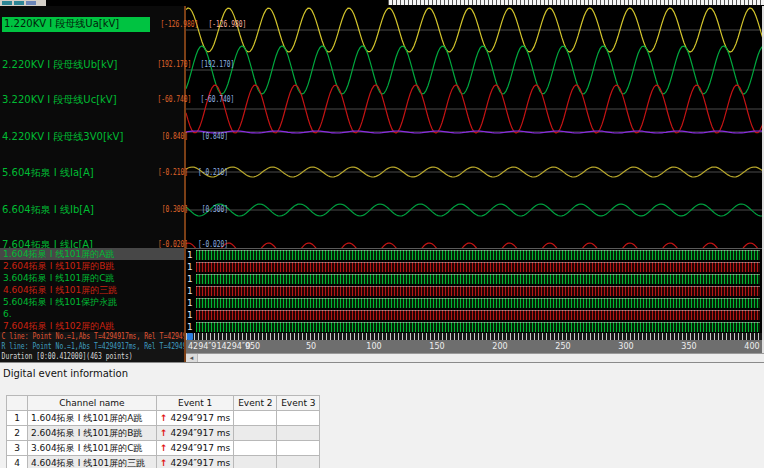 The height and width of the screenshot is (468, 764). Describe the element at coordinates (75, 210) in the screenshot. I see `channel-name: 6.604拓泉 I 线Ib[A]` at that location.